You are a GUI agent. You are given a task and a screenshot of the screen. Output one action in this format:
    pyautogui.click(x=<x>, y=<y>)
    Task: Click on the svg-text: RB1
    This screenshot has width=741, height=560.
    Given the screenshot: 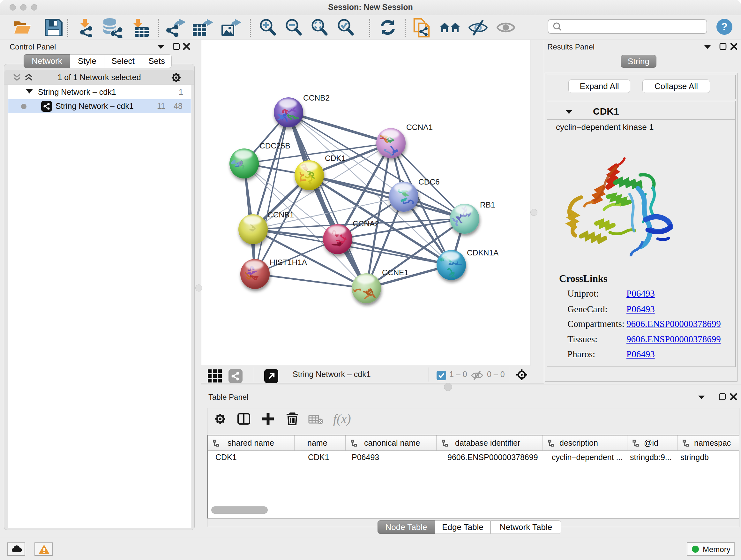 What is the action you would take?
    pyautogui.click(x=488, y=205)
    